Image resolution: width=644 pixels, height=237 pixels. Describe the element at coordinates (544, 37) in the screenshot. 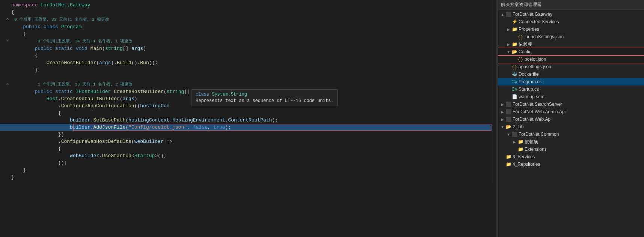

I see `tree-item-label: launchSettings.json` at that location.